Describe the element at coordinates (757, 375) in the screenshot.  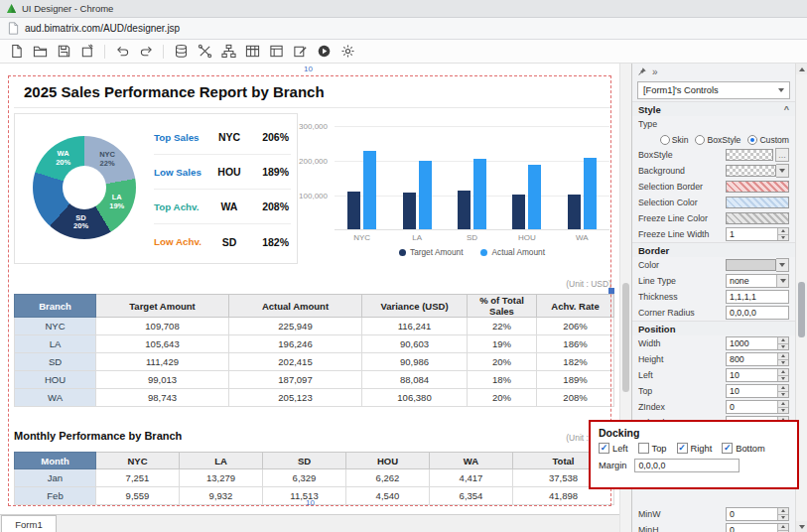
I see `left-control: 10` at that location.